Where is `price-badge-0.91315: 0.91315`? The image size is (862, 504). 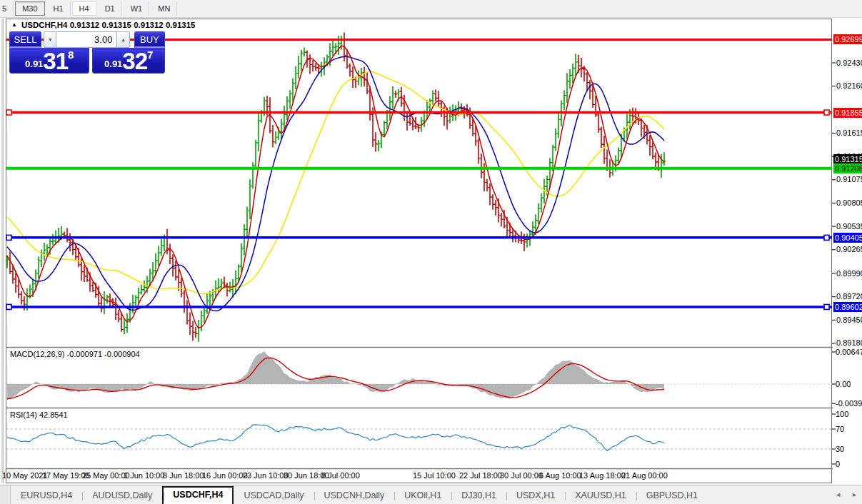
price-badge-0.91315: 0.91315 is located at coordinates (848, 159).